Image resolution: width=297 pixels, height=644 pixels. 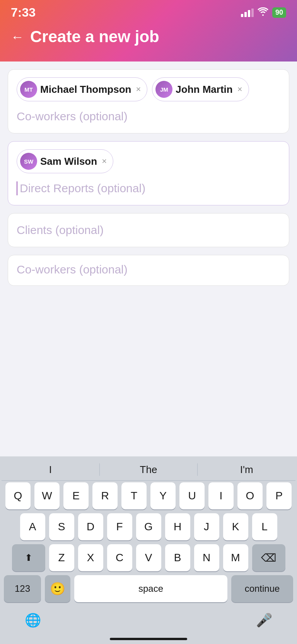 I want to click on key-h: H, so click(x=178, y=527).